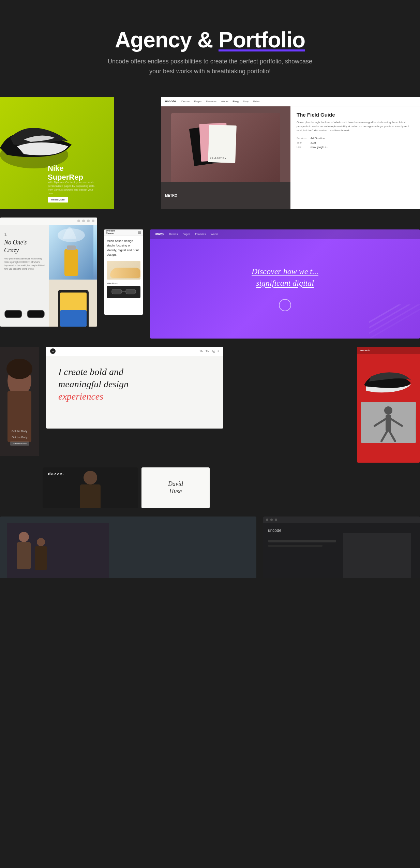  Describe the element at coordinates (25, 264) in the screenshot. I see `crazy-body: Your personal experiences with money mak…` at that location.